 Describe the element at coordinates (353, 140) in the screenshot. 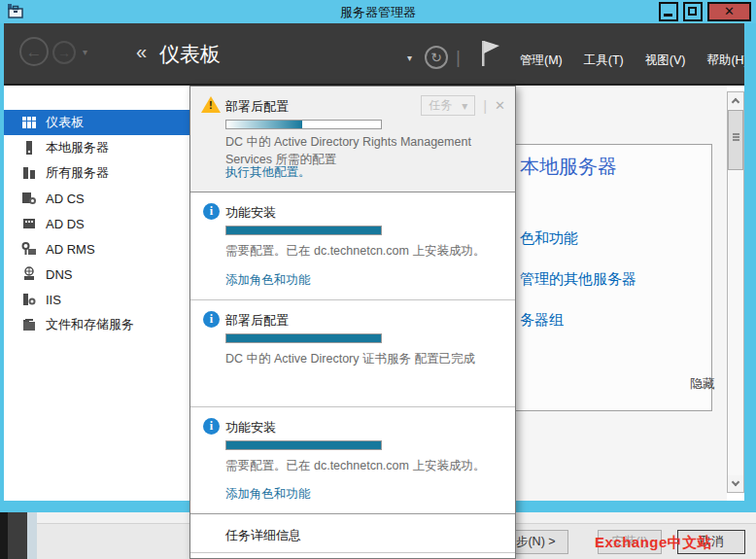

I see `notification-post-deploy-rms: 部署后配置 任务 ▾ | ✕ DC 中的 Active Directory Ri…` at that location.